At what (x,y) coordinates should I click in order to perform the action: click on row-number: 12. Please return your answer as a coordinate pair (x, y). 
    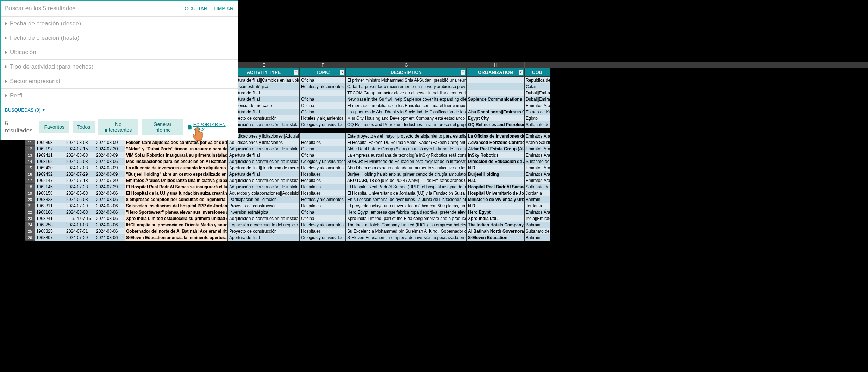
    Looking at the image, I should click on (30, 149).